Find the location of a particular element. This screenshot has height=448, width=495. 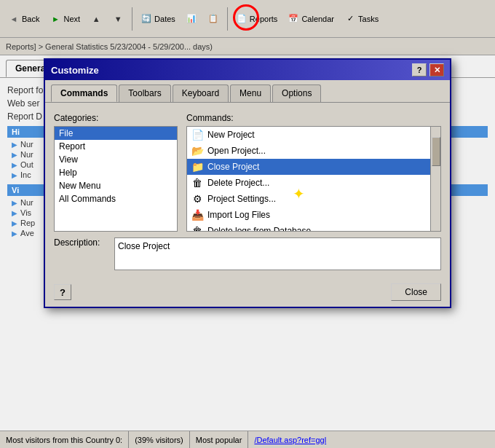

next-icon: ► is located at coordinates (55, 19).